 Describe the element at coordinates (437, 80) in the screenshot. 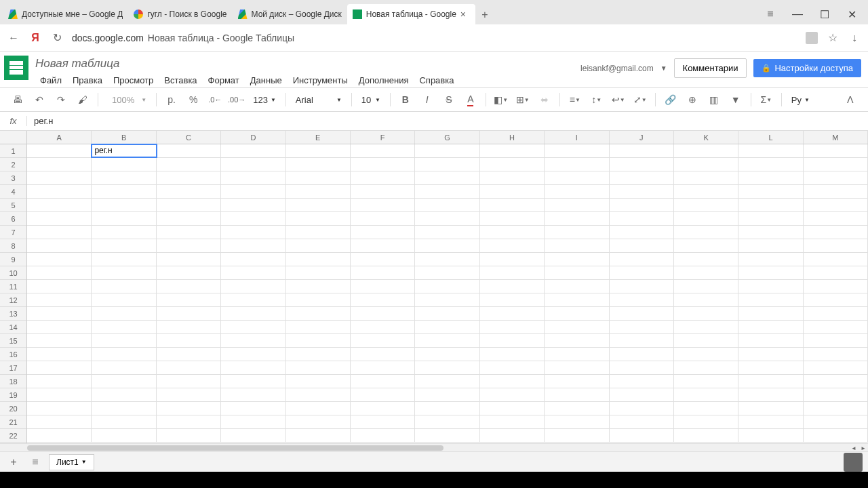

I see `menu-help: Справка` at that location.